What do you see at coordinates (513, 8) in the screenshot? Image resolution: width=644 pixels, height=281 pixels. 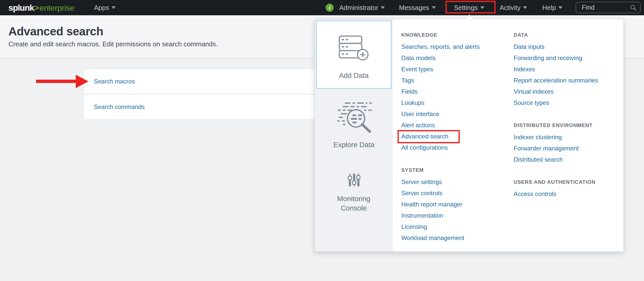 I see `nav-activity: Activity` at bounding box center [513, 8].